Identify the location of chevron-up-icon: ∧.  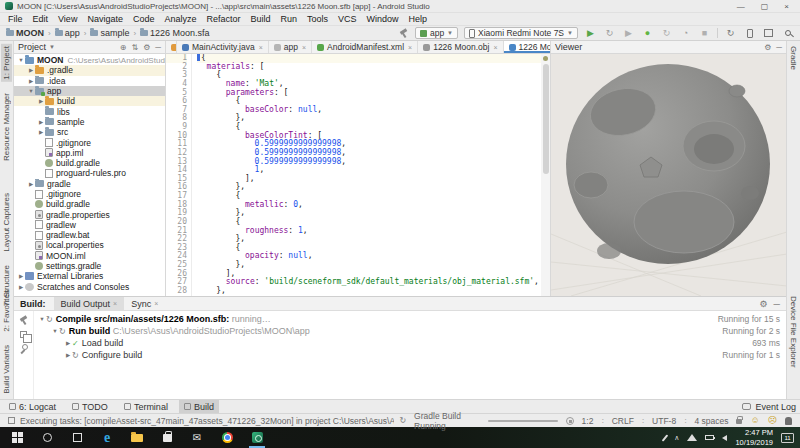
(676, 438).